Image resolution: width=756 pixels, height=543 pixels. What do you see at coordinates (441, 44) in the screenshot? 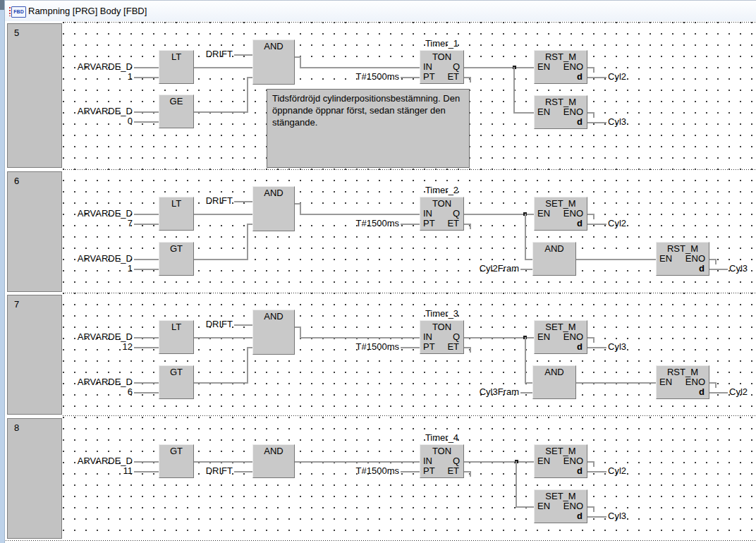
I see `timer-name-label: Timer_1` at bounding box center [441, 44].